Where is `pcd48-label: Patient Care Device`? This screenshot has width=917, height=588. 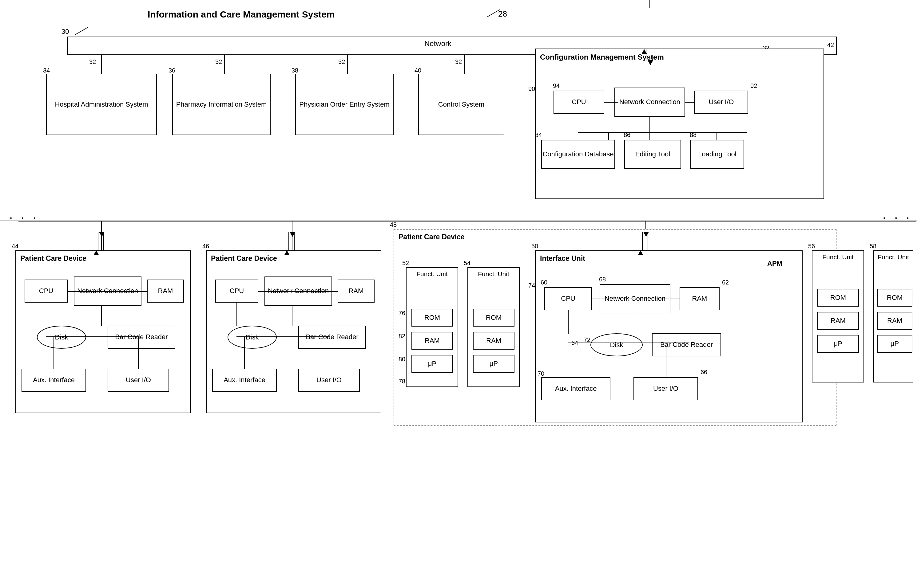
pcd48-label: Patient Care Device is located at coordinates (432, 237).